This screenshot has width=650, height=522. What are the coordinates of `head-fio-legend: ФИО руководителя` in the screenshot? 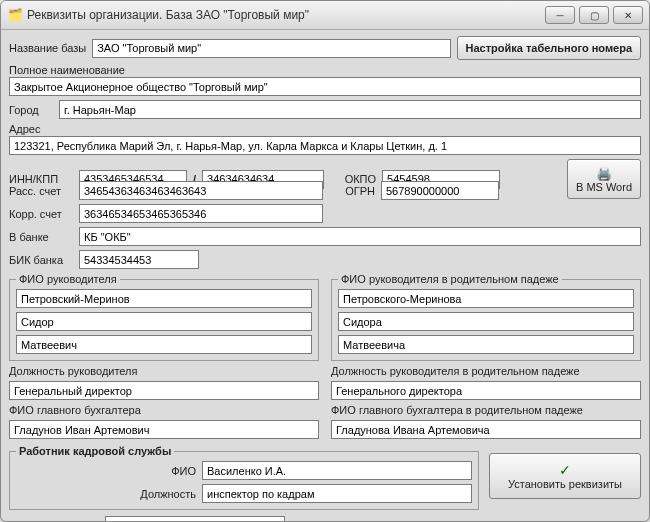 It's located at (68, 279).